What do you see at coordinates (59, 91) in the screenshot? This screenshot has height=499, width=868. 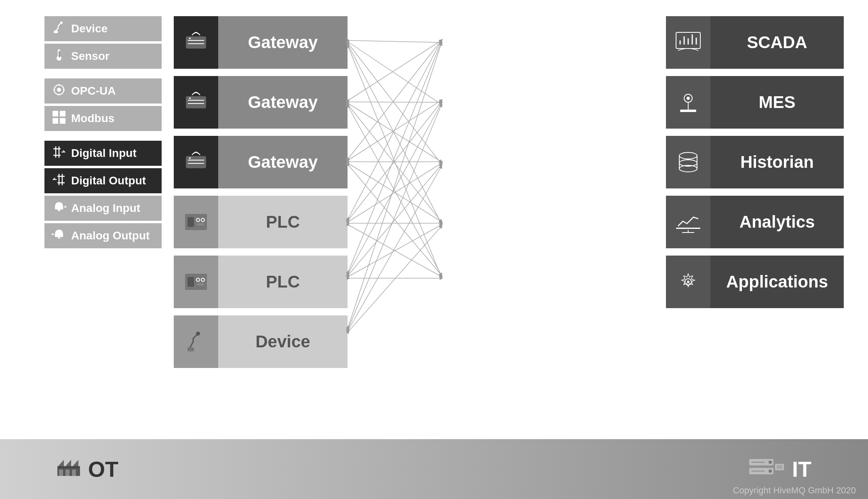 I see `gear-dots-icon` at bounding box center [59, 91].